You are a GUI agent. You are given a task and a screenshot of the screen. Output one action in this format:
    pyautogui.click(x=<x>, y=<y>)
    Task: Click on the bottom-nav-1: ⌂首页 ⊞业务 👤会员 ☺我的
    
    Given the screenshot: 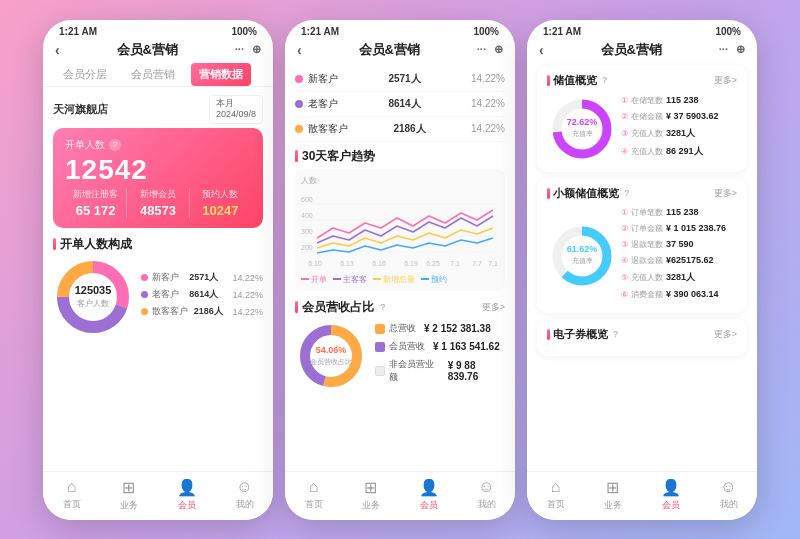 What is the action you would take?
    pyautogui.click(x=158, y=496)
    